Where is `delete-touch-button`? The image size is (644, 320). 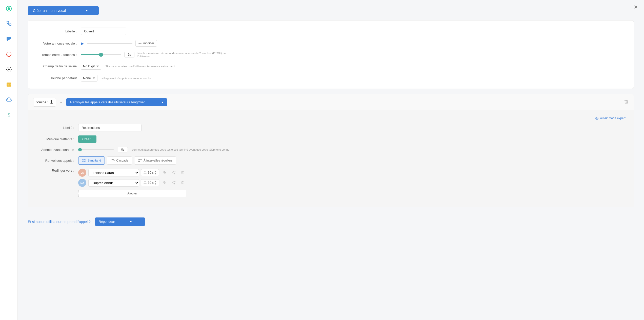 delete-touch-button is located at coordinates (626, 102).